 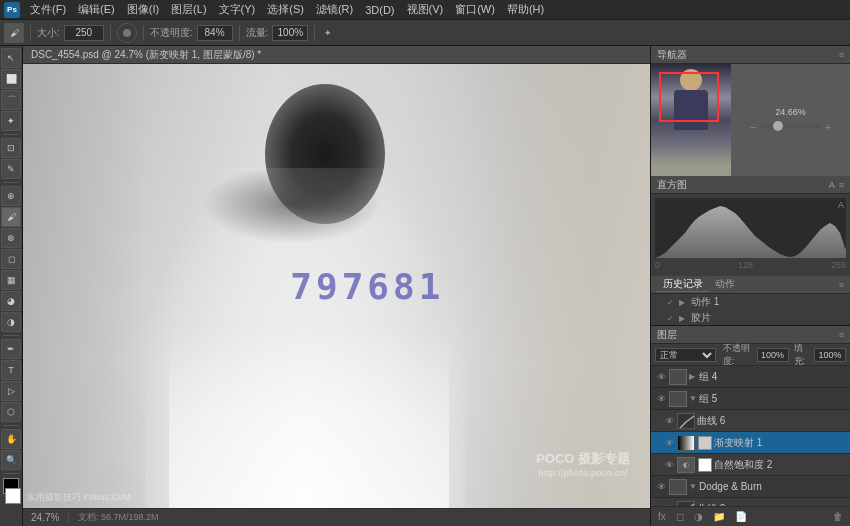 What do you see at coordinates (698, 516) in the screenshot?
I see `adjustment-layer-icon: ◑` at bounding box center [698, 516].